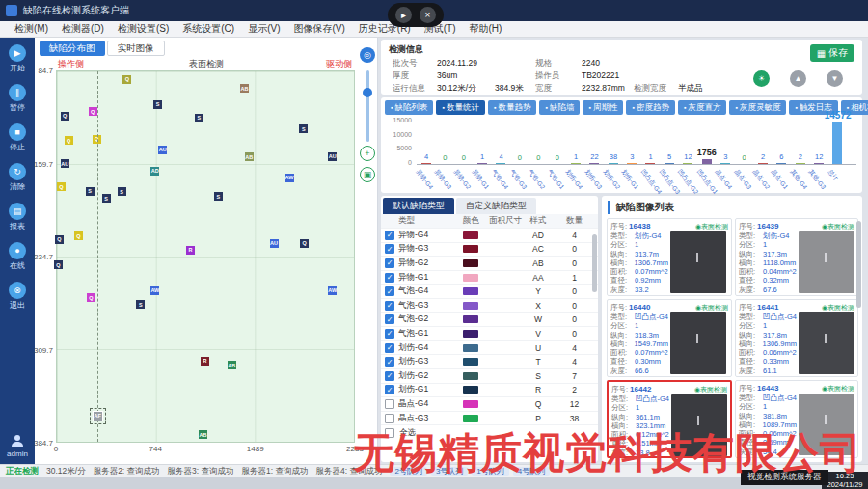  Describe the element at coordinates (490, 376) in the screenshot. I see `table-row: ✓划伤-G2S7` at that location.